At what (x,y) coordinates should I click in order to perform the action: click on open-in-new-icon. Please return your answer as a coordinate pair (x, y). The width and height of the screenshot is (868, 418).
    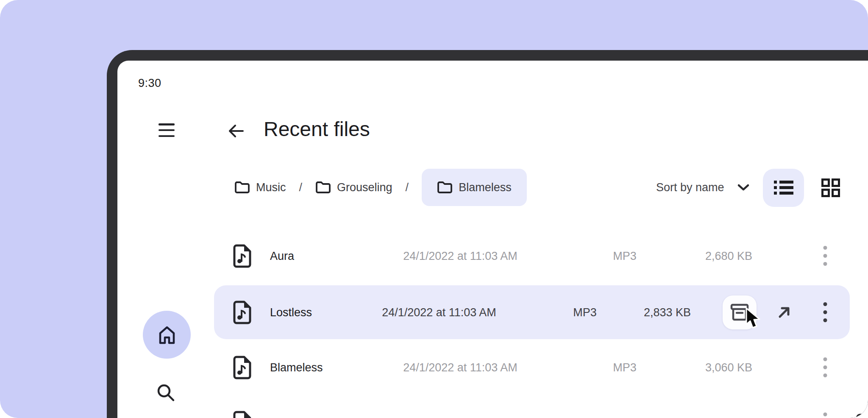
    Looking at the image, I should click on (784, 312).